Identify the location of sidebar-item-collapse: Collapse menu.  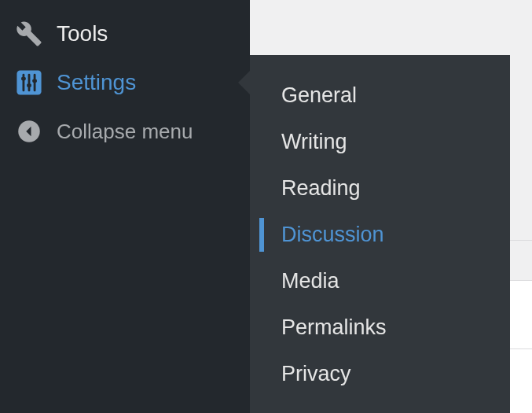
(125, 131).